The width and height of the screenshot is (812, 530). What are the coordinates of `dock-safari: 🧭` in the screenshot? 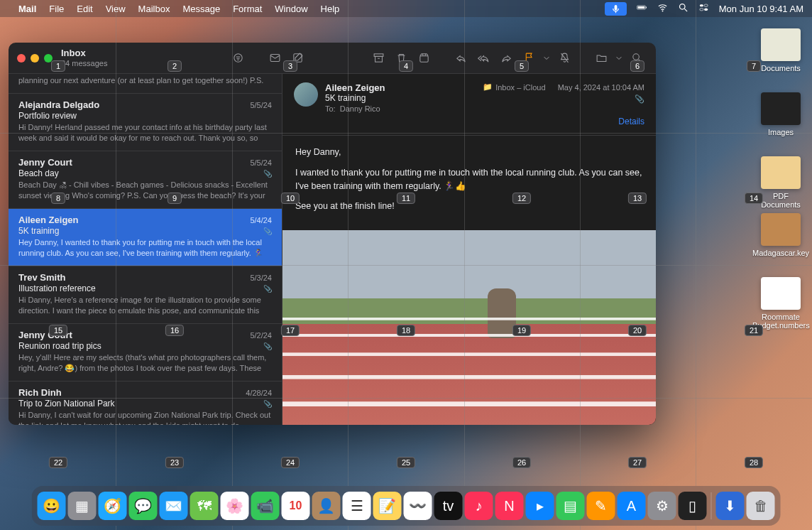 It's located at (113, 506).